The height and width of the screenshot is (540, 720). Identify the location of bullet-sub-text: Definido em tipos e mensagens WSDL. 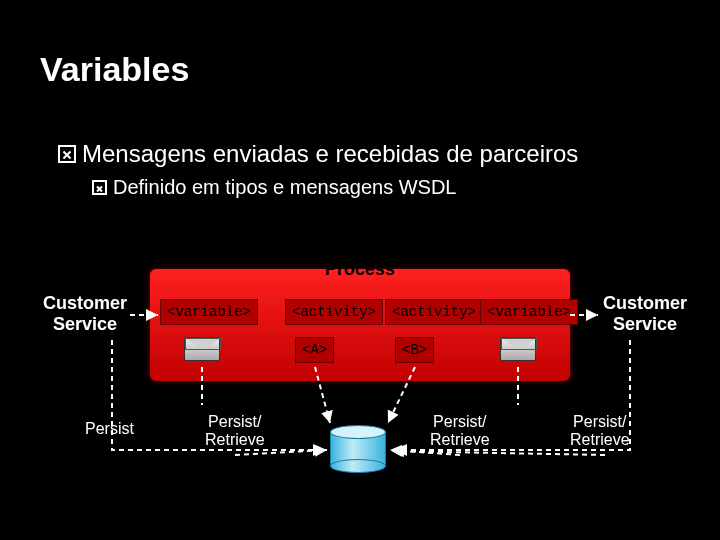
(285, 188).